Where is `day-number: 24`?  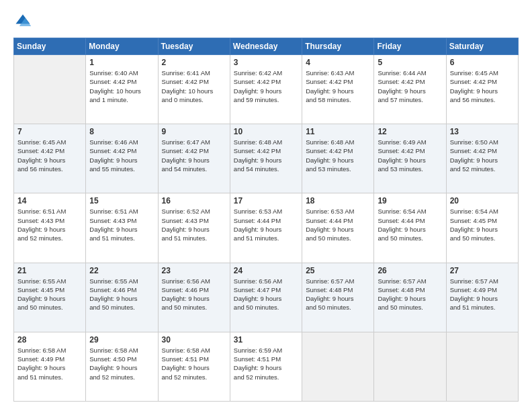 day-number: 24 is located at coordinates (266, 271).